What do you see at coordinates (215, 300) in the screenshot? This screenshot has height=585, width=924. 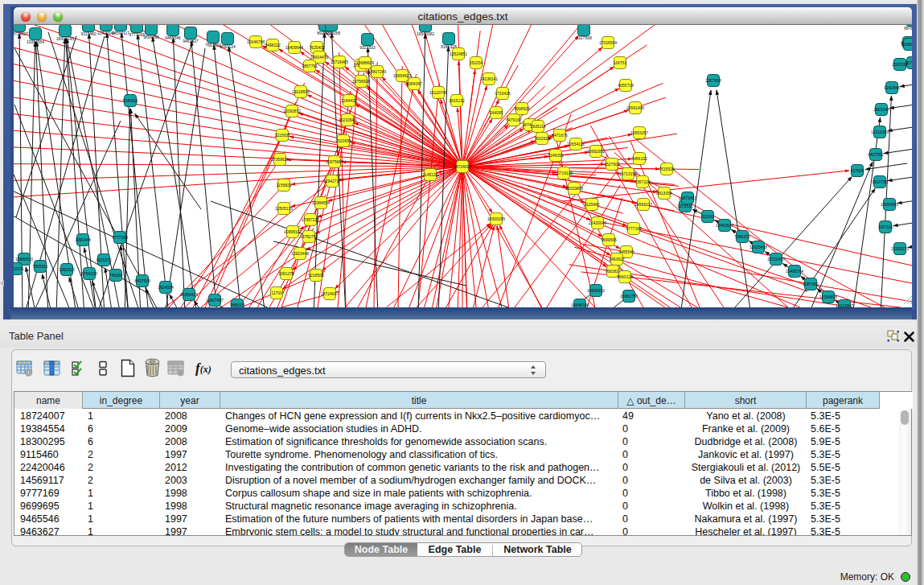 I see `svg-text: 10807487` at bounding box center [215, 300].